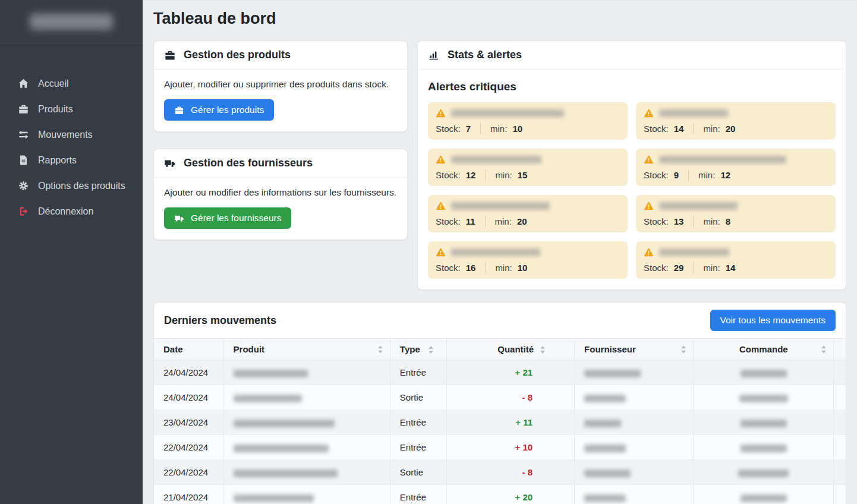 This screenshot has width=857, height=504. I want to click on table-row: 23/04/2024 Entrée + 11, so click(500, 423).